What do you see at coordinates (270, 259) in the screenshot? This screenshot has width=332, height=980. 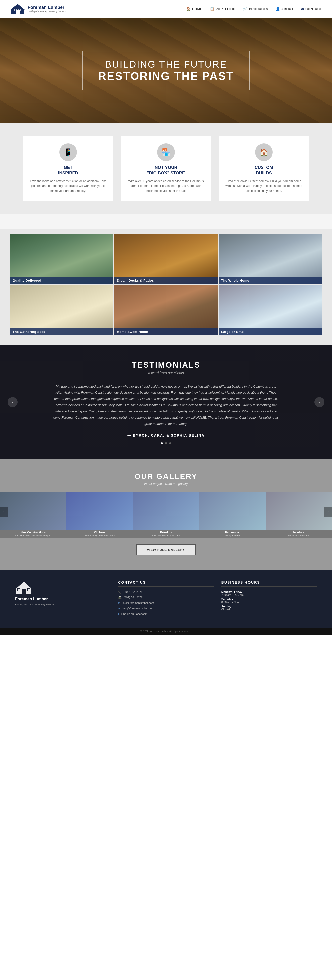 I see `gallery-cell-2: The Whole Home` at bounding box center [270, 259].